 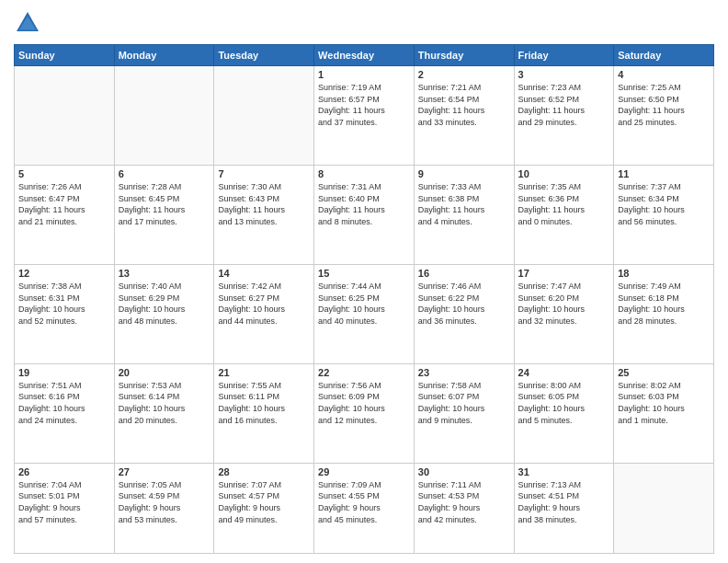 I want to click on day-number: 14, so click(x=264, y=273).